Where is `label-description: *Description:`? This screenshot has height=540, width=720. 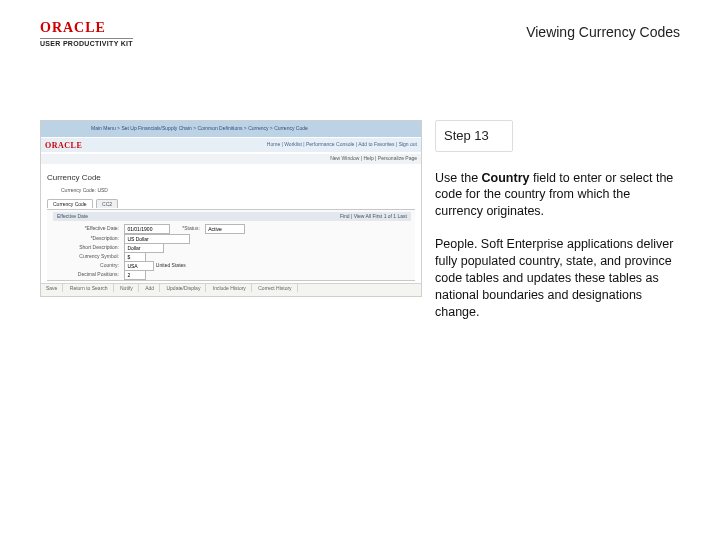
label-description: *Description: is located at coordinates (88, 238).